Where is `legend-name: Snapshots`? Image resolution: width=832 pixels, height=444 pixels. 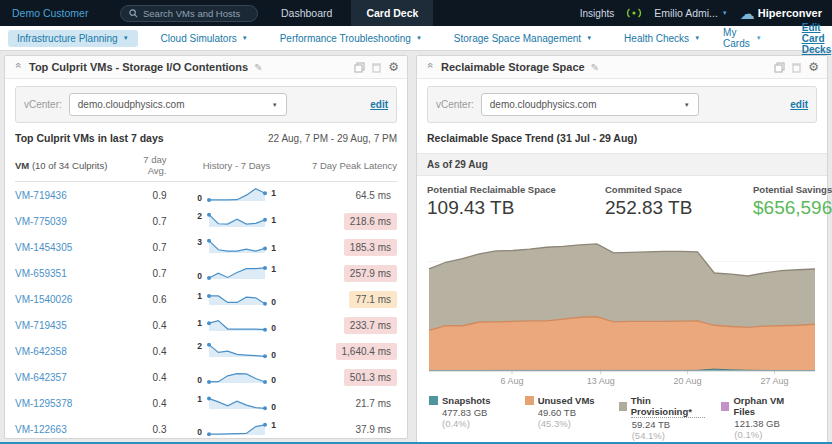
legend-name: Snapshots is located at coordinates (466, 400).